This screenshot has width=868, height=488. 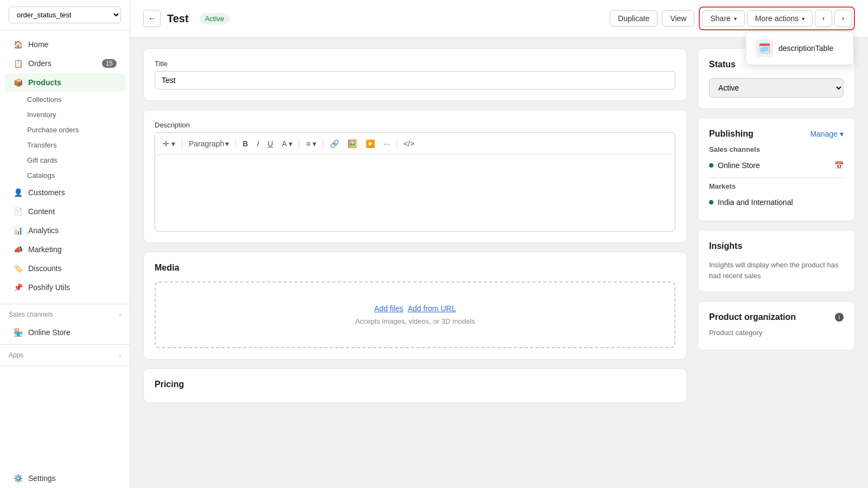 I want to click on insights-text: Insights will display when the product h…, so click(x=776, y=270).